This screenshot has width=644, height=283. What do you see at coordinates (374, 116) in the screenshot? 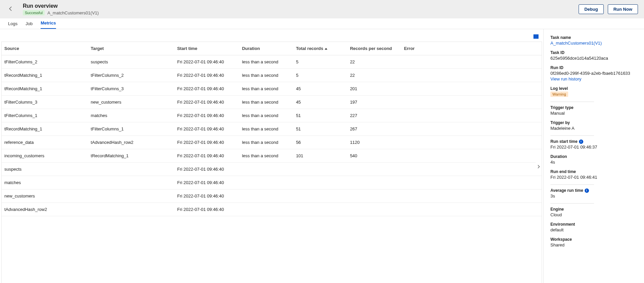
I see `cell-rps: 227` at bounding box center [374, 116].